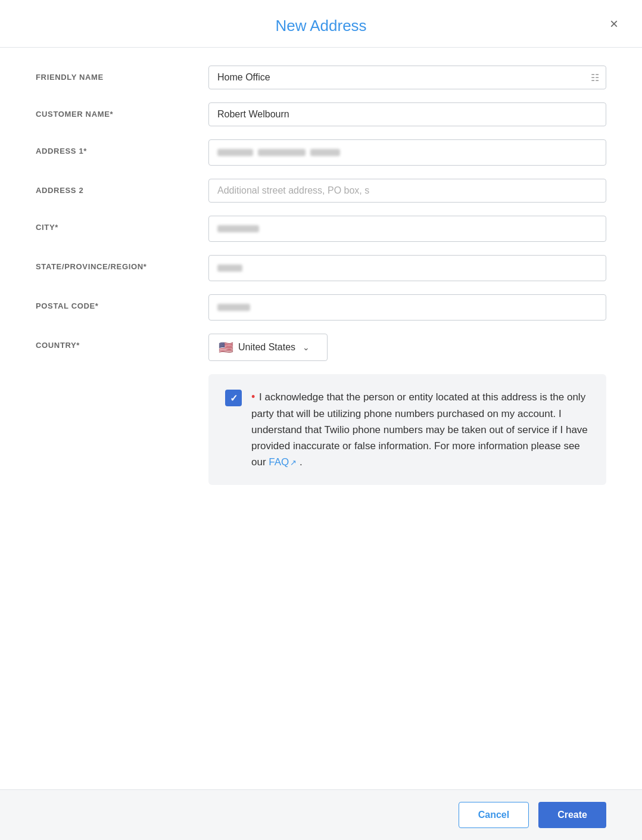 This screenshot has height=840, width=642. What do you see at coordinates (407, 153) in the screenshot?
I see `address1-redacted` at bounding box center [407, 153].